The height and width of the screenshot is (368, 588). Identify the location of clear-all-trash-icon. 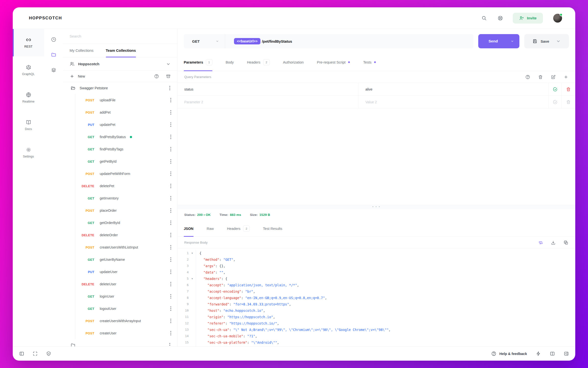
(540, 77).